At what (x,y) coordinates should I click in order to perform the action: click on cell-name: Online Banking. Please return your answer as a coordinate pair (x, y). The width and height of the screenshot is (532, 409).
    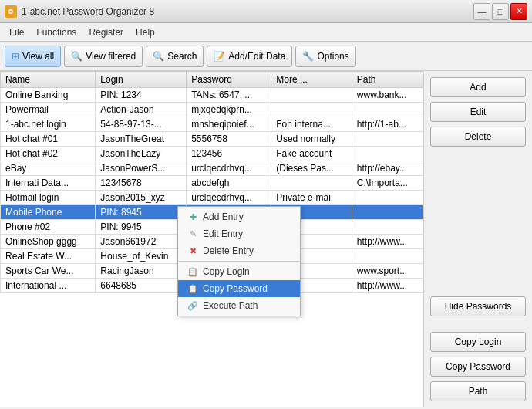
    Looking at the image, I should click on (48, 96).